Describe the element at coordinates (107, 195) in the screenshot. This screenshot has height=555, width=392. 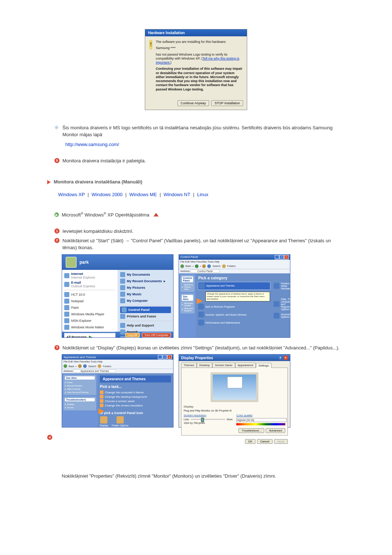
I see `os-link-2000: Windows 2000` at that location.